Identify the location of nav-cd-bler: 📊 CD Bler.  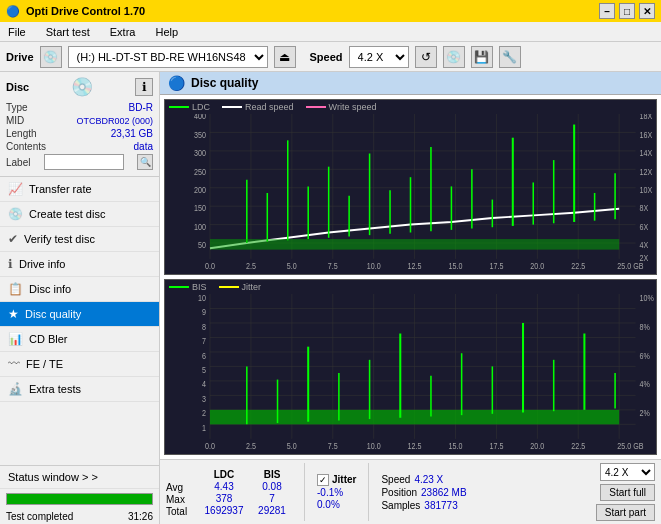
(80, 340).